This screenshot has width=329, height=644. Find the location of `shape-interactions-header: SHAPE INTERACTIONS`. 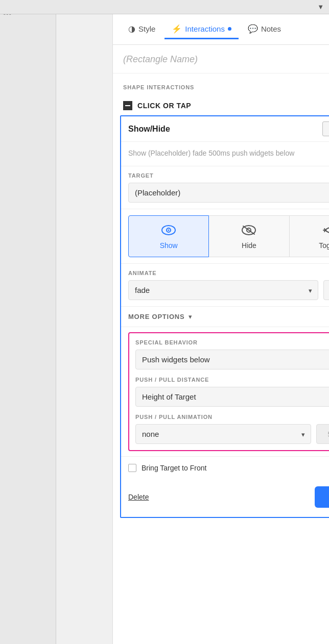

shape-interactions-header: SHAPE INTERACTIONS is located at coordinates (221, 86).